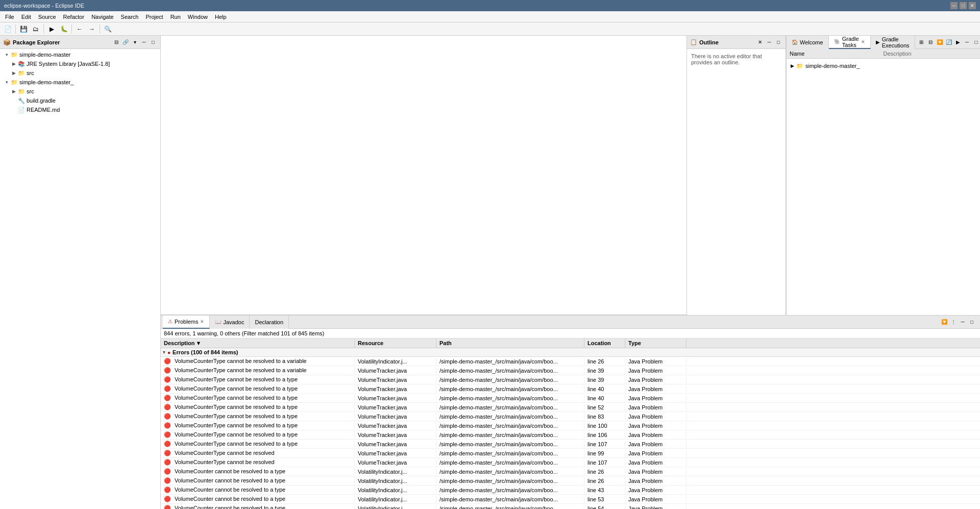  I want to click on problem-cell-location-10: line 99, so click(605, 453).